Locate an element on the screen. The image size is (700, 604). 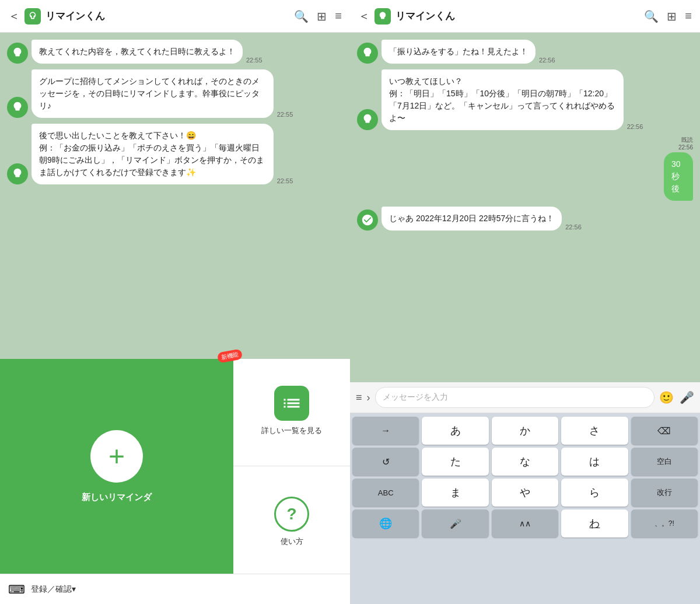
key-na: な is located at coordinates (525, 462).